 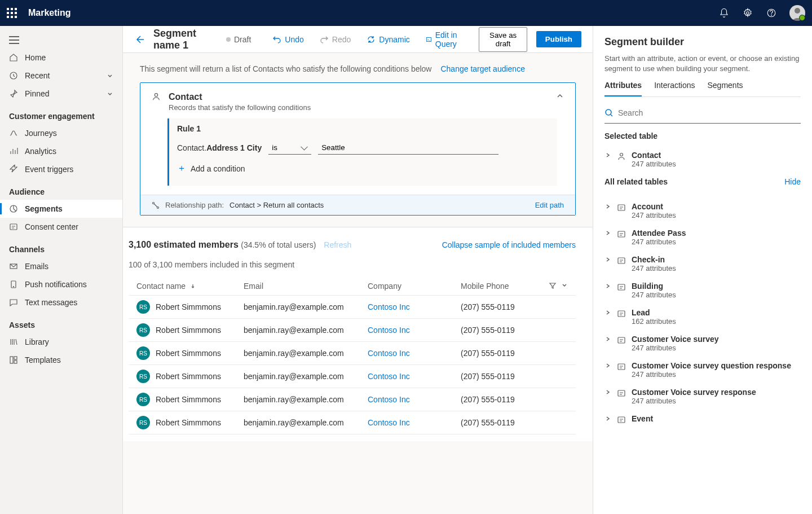 I want to click on back-button, so click(x=139, y=39).